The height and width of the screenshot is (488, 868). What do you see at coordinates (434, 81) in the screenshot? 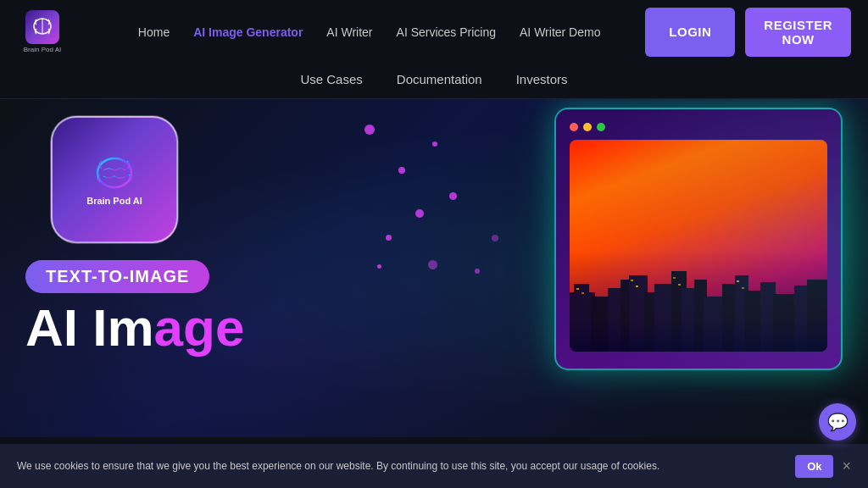
I see `secondary-nav: Use Cases Documentation Investors` at bounding box center [434, 81].